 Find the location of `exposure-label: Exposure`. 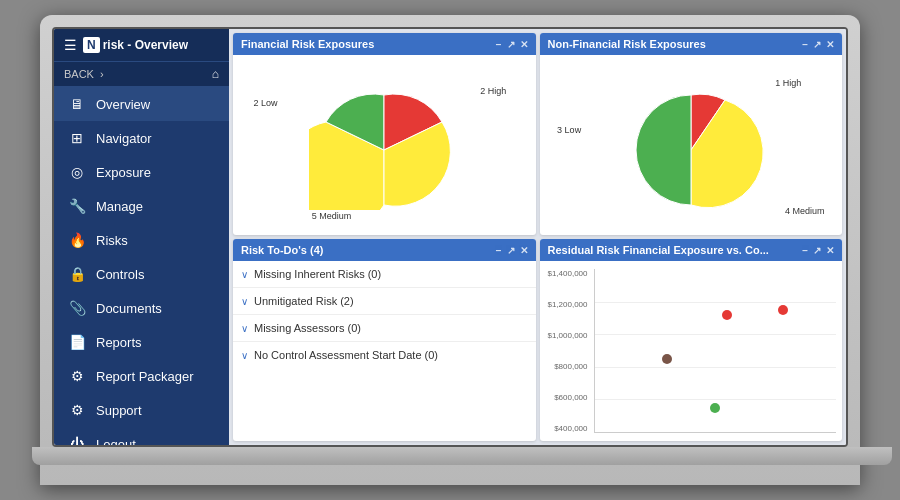

exposure-label: Exposure is located at coordinates (124, 172).